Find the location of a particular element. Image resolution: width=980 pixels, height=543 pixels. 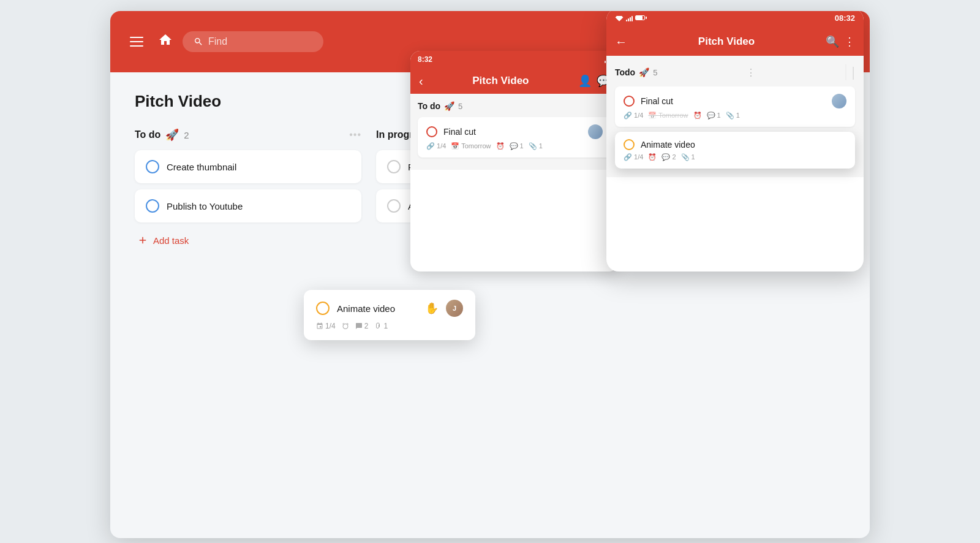

column-title-todo: To do is located at coordinates (148, 135).